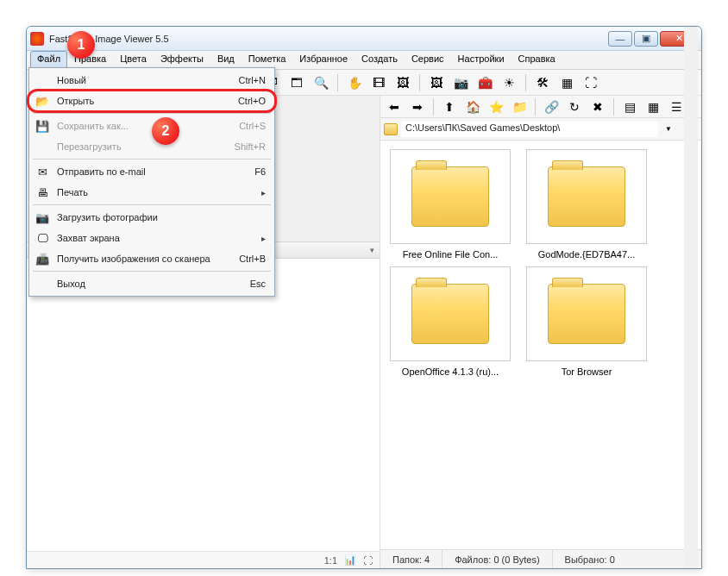 This screenshot has width=728, height=576. I want to click on nav-icon: ➡, so click(417, 107).